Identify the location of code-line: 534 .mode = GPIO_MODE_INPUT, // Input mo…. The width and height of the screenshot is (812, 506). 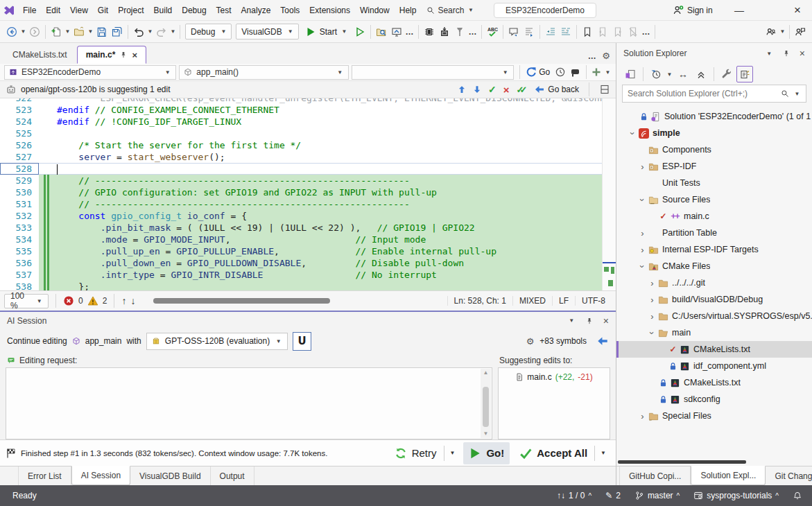
(308, 240).